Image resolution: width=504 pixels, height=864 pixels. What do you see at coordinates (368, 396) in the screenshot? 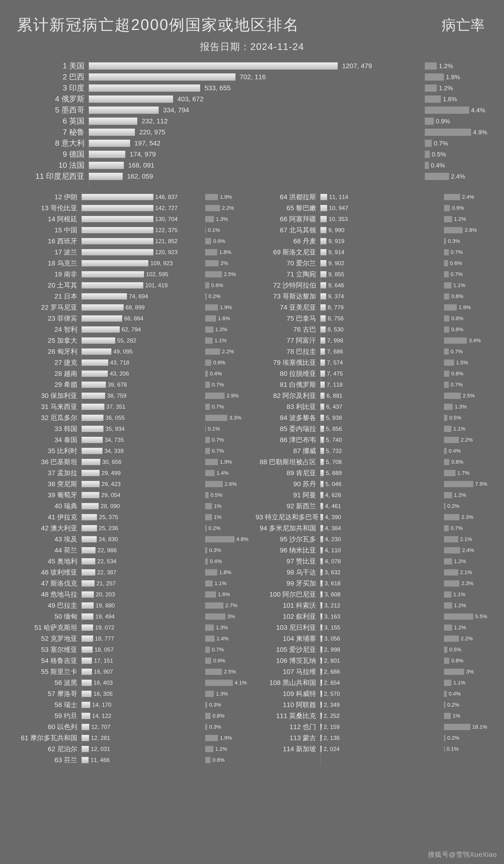
I see `bar-cell: 6, 881` at bounding box center [368, 396].